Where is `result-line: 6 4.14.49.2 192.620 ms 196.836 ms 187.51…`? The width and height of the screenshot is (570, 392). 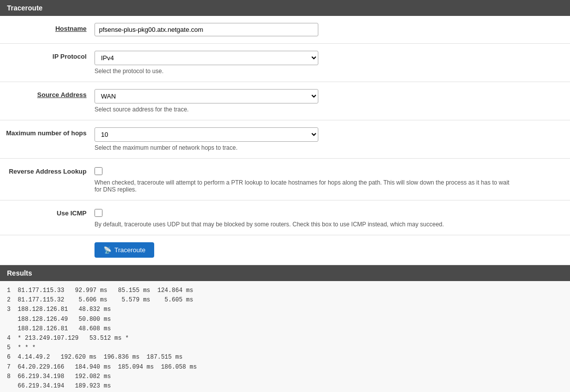 result-line: 6 4.14.49.2 192.620 ms 196.836 ms 187.51… is located at coordinates (285, 357).